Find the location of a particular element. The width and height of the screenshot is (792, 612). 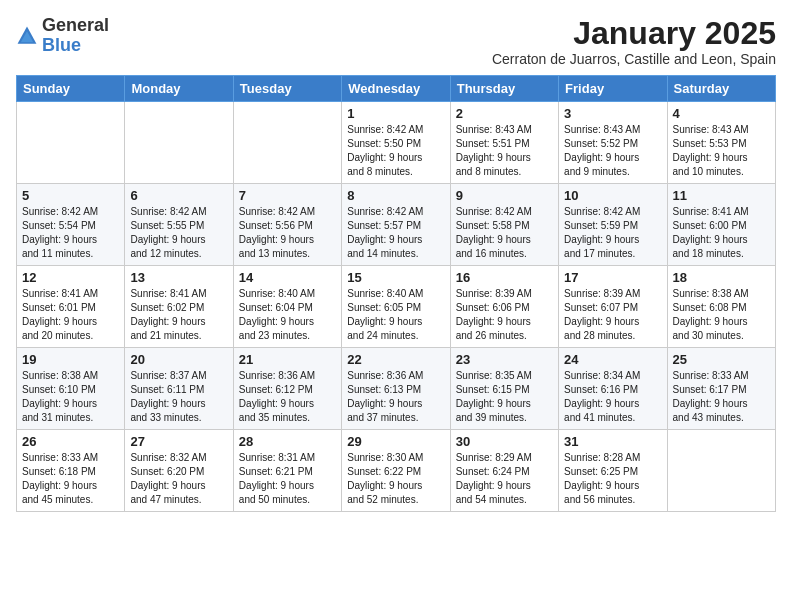

calendar-cell: 7Sunrise: 8:42 AMSunset: 5:56 PMDaylight… is located at coordinates (287, 225).